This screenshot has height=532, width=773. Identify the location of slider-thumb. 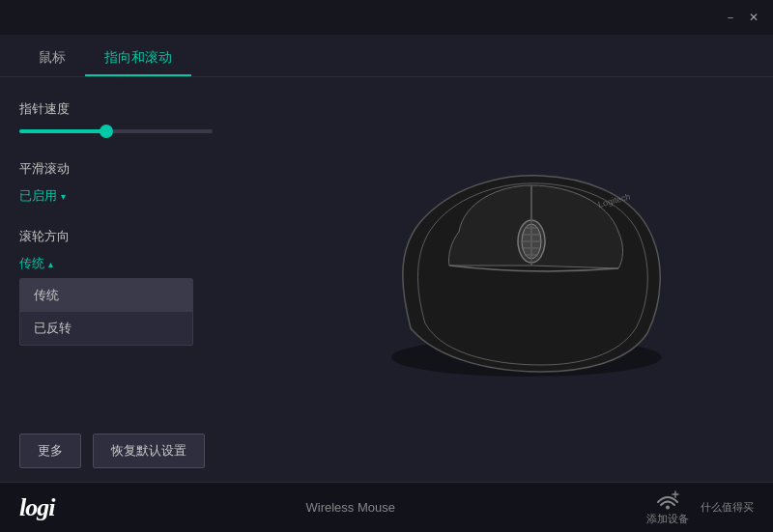
(106, 131).